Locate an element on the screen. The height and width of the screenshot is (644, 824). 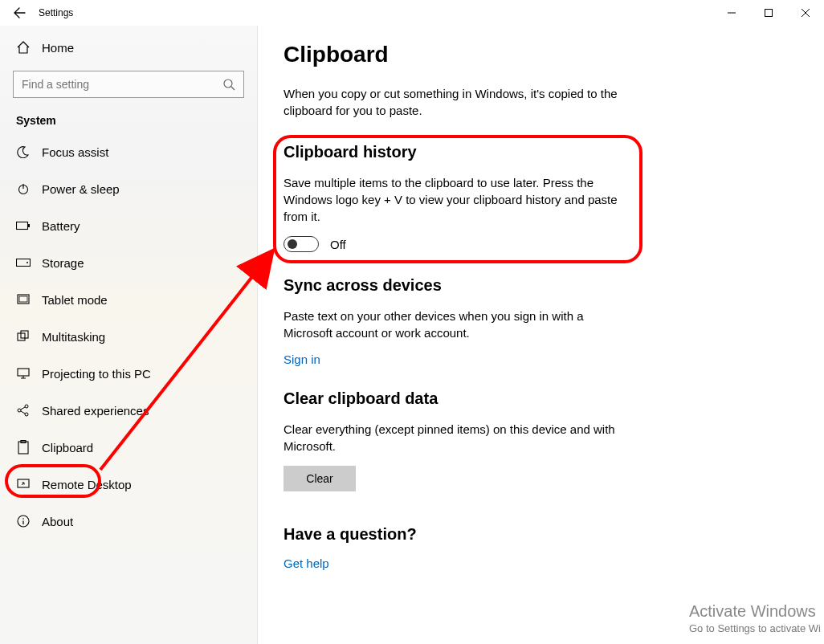
sidebar-item-shared-experiences: Shared experiences is located at coordinates (128, 410).